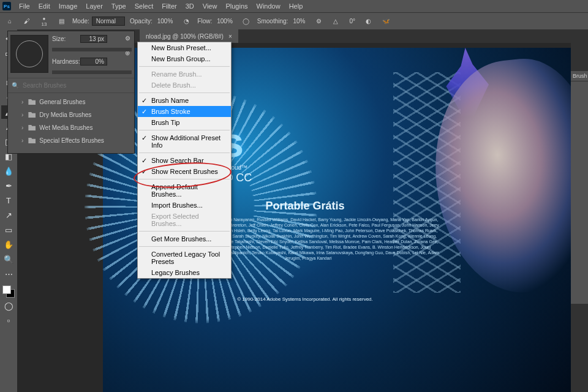 Image resolution: width=588 pixels, height=392 pixels. Describe the element at coordinates (184, 85) in the screenshot. I see `menu-item: Delete Brush...` at that location.